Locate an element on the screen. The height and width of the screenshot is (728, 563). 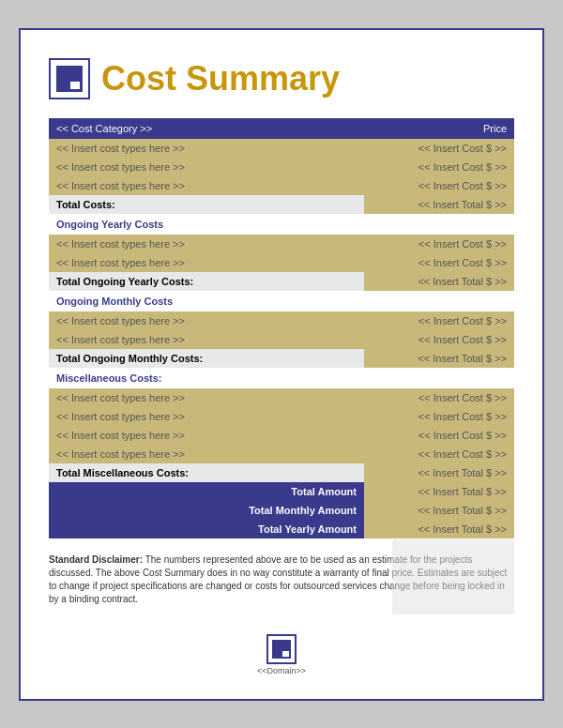
section-header-row: Ongoing Yearly Costs is located at coordinates (282, 224).